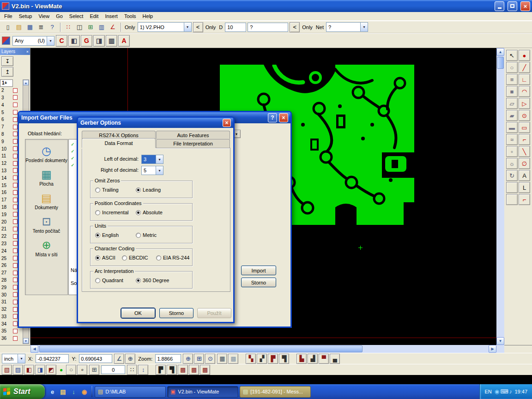 This screenshot has height=399, width=532. What do you see at coordinates (84, 392) in the screenshot?
I see `firefox-quicklaunch-icon: ◉` at bounding box center [84, 392].